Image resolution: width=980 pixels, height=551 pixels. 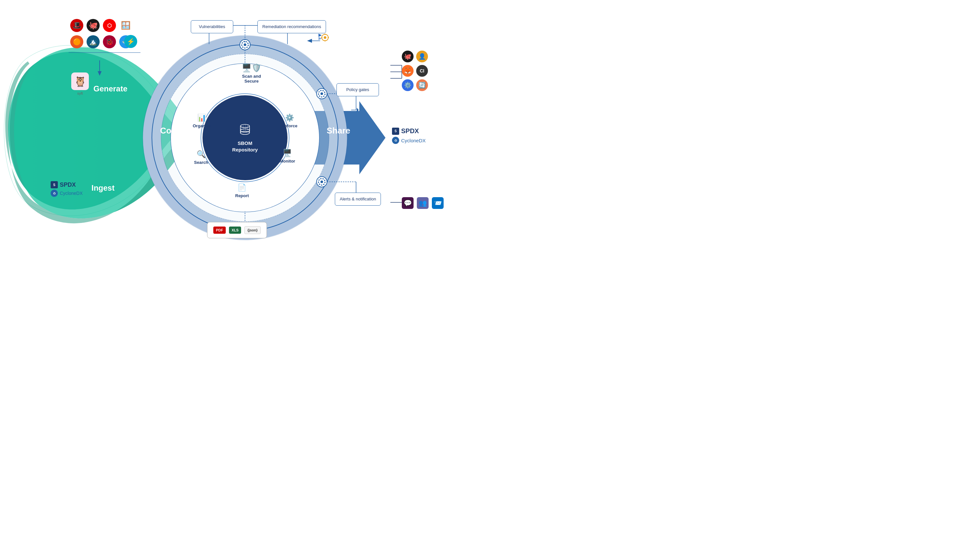 What do you see at coordinates (245, 138) in the screenshot?
I see `center-label: SBOM Repository` at bounding box center [245, 138].